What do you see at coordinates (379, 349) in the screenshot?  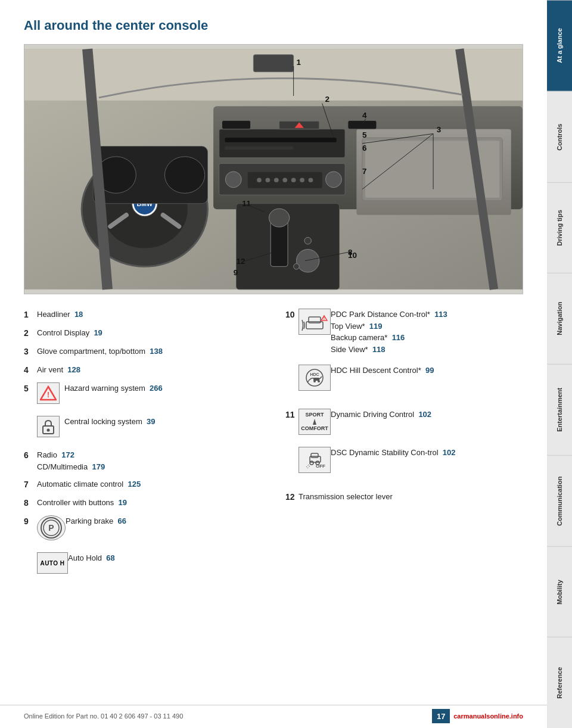 I see `item-10-sideview-link: 118` at bounding box center [379, 349].